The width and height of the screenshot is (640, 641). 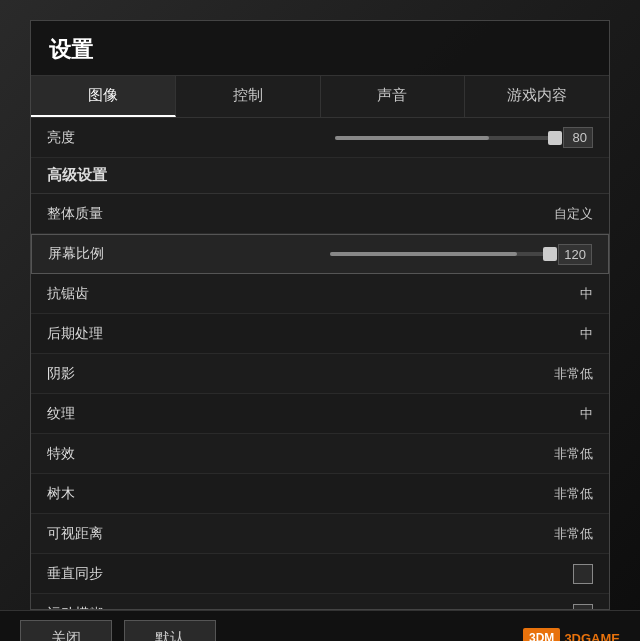 What do you see at coordinates (555, 138) in the screenshot?
I see `brightness-slider-thumb` at bounding box center [555, 138].